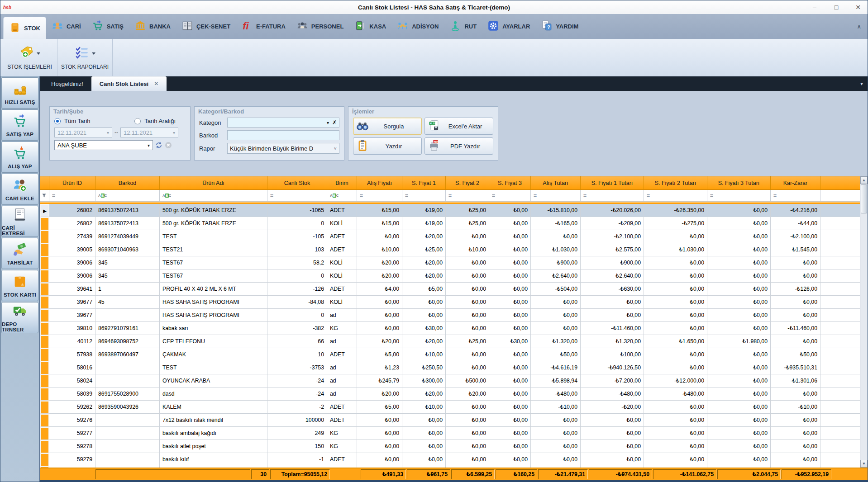  Describe the element at coordinates (864, 464) in the screenshot. I see `scroll-down-icon: ▼` at that location.